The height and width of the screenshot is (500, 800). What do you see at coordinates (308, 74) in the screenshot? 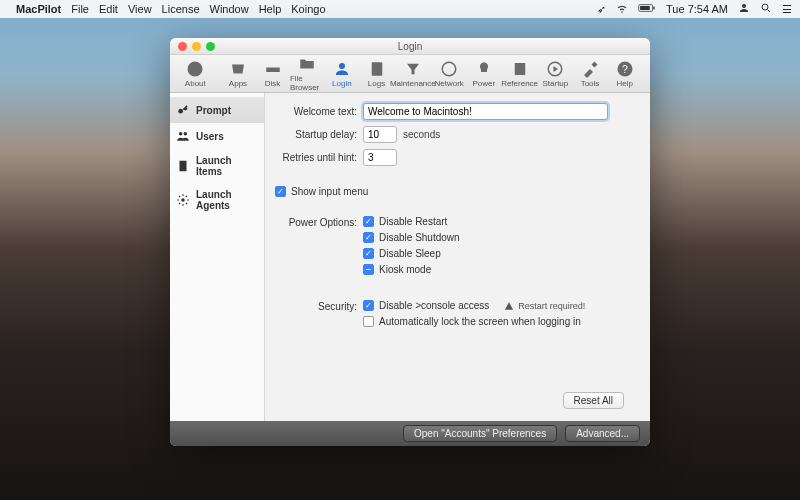
I see `toolbar-filebrowser: File Browser` at bounding box center [308, 74].